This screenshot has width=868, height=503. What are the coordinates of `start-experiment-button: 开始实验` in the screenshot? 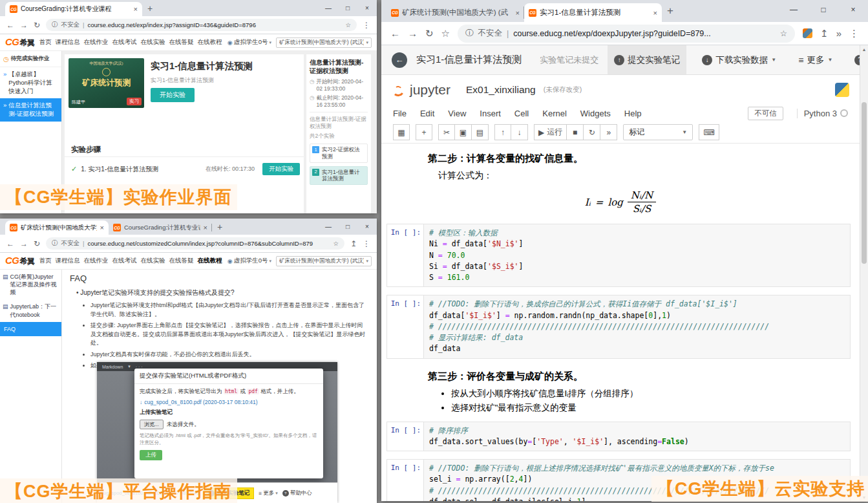 It's located at (173, 95).